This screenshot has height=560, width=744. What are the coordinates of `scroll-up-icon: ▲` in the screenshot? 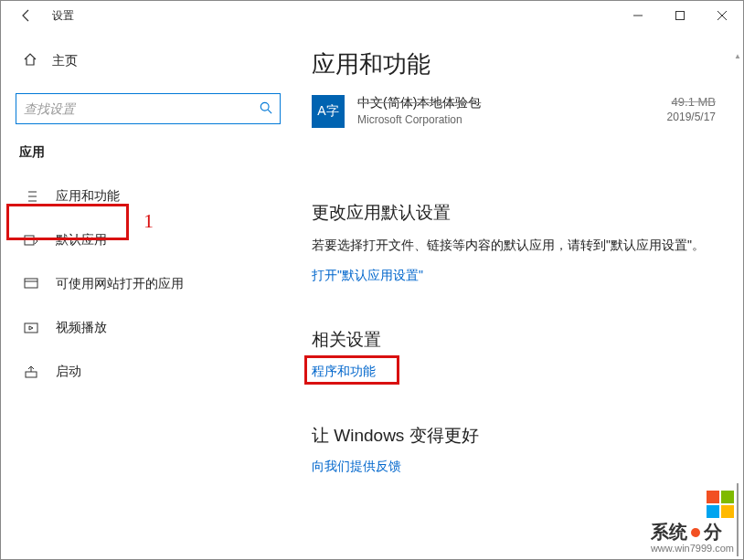 It's located at (738, 57).